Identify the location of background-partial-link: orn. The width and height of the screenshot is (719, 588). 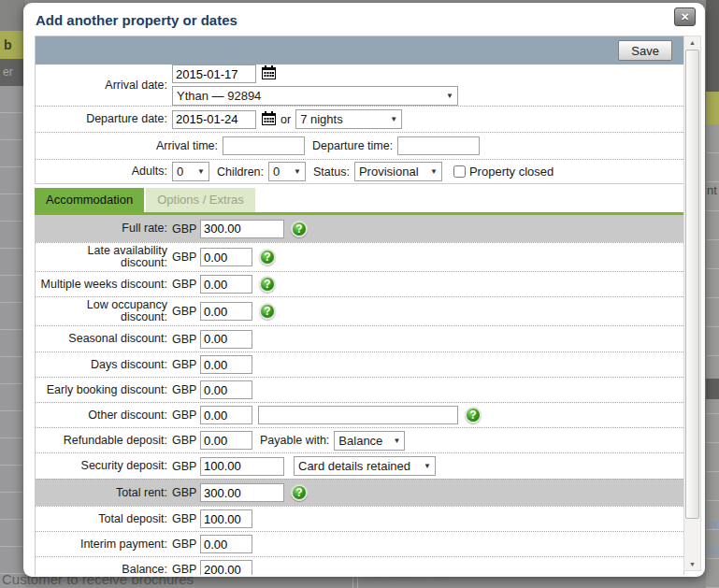
(712, 523).